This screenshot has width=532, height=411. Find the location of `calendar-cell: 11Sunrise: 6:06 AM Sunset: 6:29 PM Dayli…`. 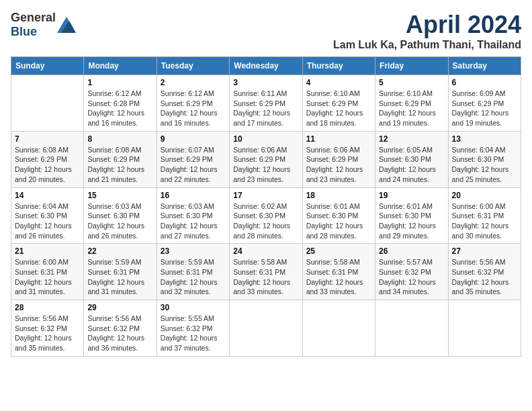

calendar-cell: 11Sunrise: 6:06 AM Sunset: 6:29 PM Dayli… is located at coordinates (339, 159).